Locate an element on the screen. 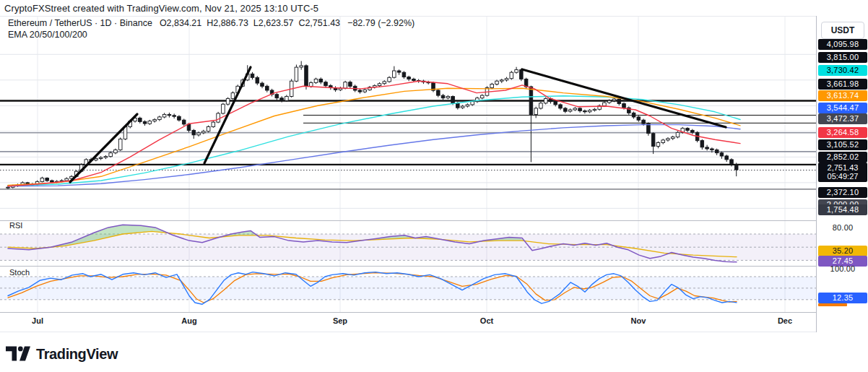 This screenshot has height=372, width=868. current-price-label: 2,751.4305:49:27 is located at coordinates (843, 172).